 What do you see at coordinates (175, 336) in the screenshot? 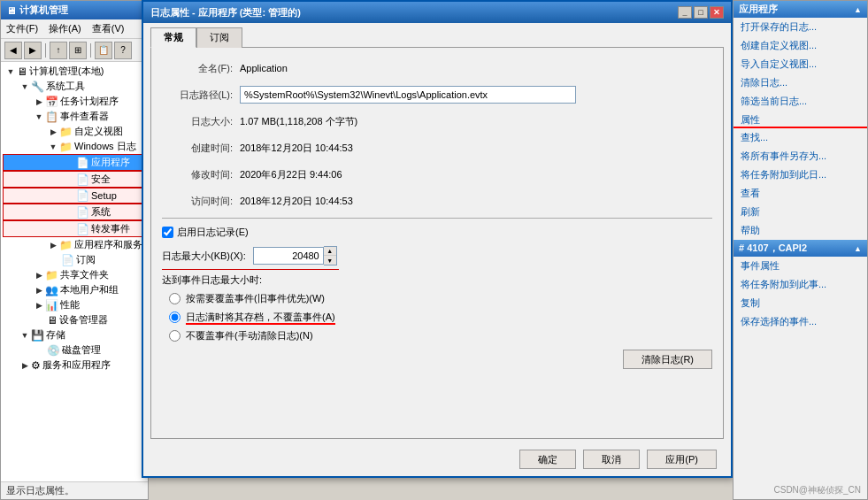
I see `radio-nooverwrite` at bounding box center [175, 336].